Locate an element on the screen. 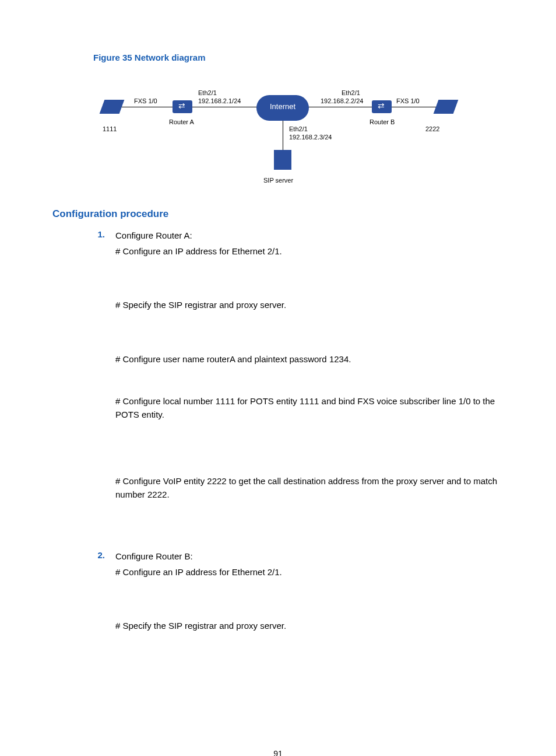 Image resolution: width=556 pixels, height=756 pixels. list-body: Configure Router B: is located at coordinates (309, 556).